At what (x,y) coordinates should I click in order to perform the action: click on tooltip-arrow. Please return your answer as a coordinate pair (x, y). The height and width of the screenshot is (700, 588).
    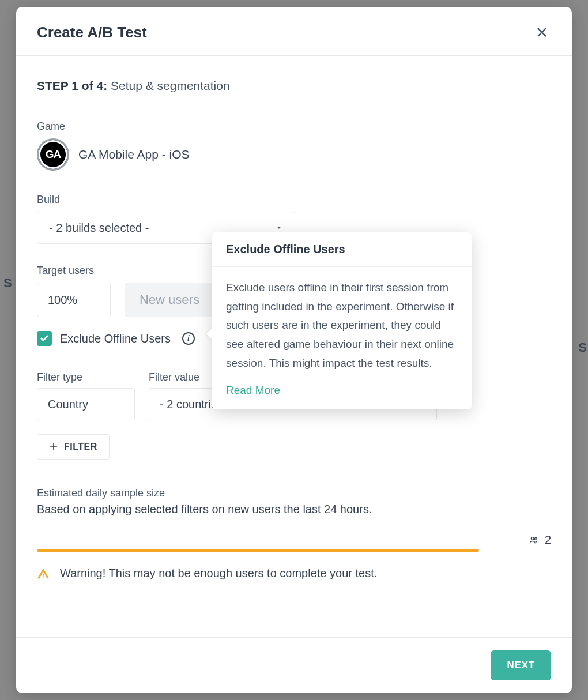
    Looking at the image, I should click on (210, 334).